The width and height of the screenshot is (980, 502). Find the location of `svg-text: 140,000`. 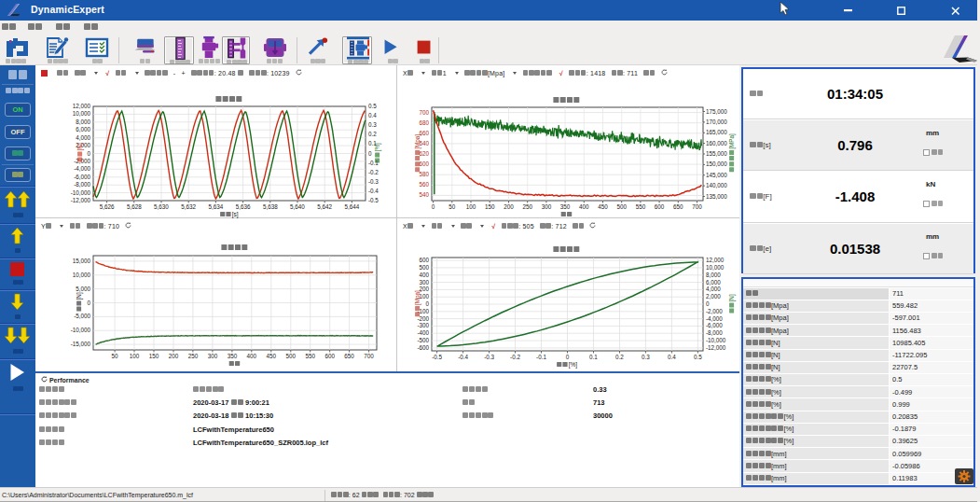

svg-text: 140,000 is located at coordinates (716, 185).